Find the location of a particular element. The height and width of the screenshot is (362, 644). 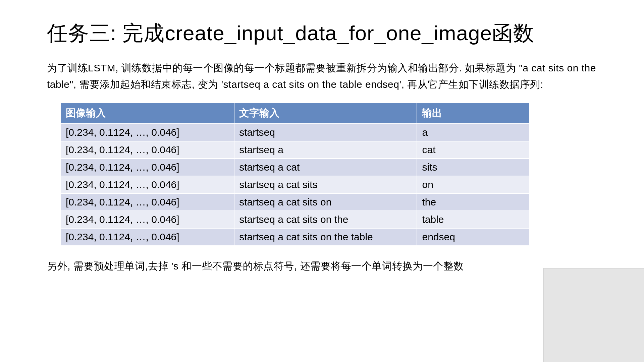

cell-text-input: startseq a cat is located at coordinates (325, 167).